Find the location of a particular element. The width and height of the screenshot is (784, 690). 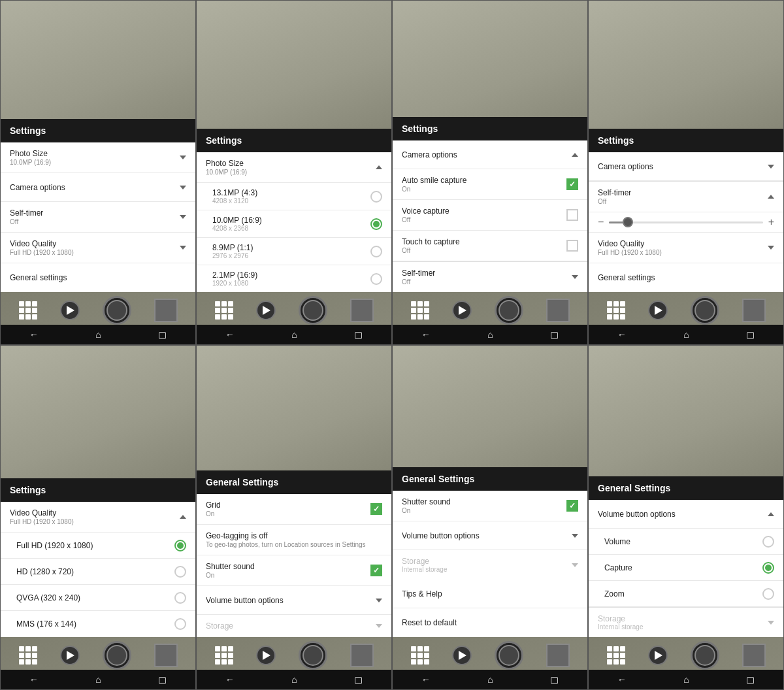

slider-minus: − is located at coordinates (601, 222).